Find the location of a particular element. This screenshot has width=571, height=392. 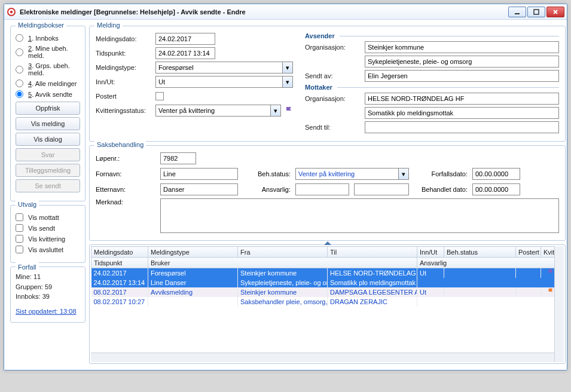

label-lopenr: Løpenr.: is located at coordinates (126, 158).